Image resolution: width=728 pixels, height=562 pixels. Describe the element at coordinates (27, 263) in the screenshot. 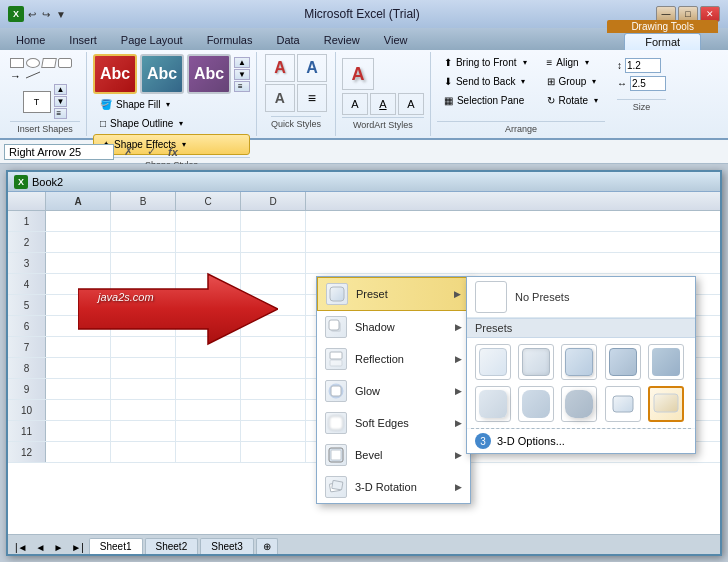

I see `row-header: 3` at that location.